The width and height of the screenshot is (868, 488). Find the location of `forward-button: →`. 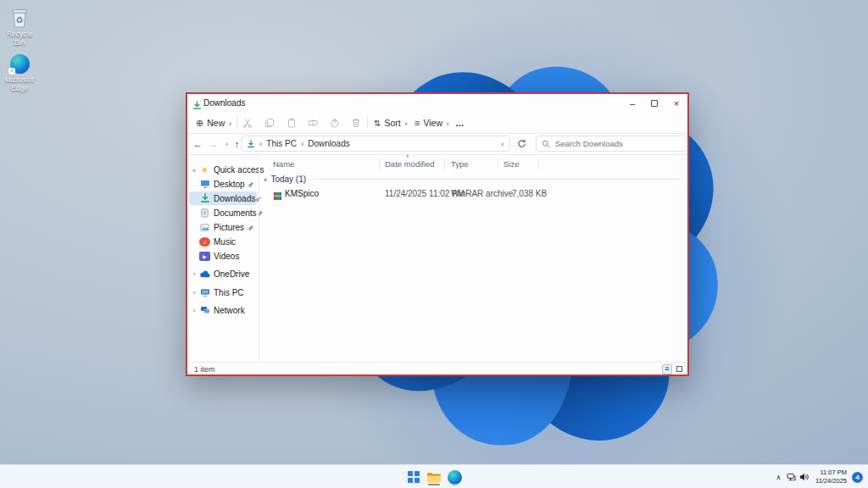

forward-button: → is located at coordinates (214, 144).